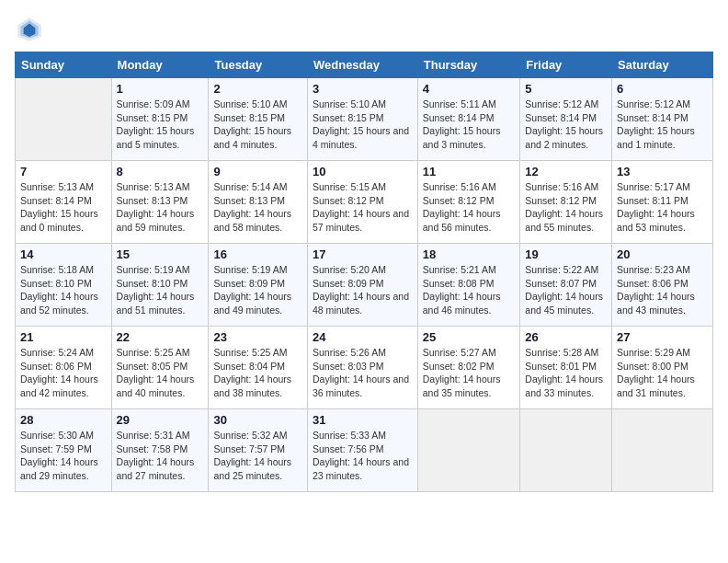  I want to click on day-number: 20, so click(662, 254).